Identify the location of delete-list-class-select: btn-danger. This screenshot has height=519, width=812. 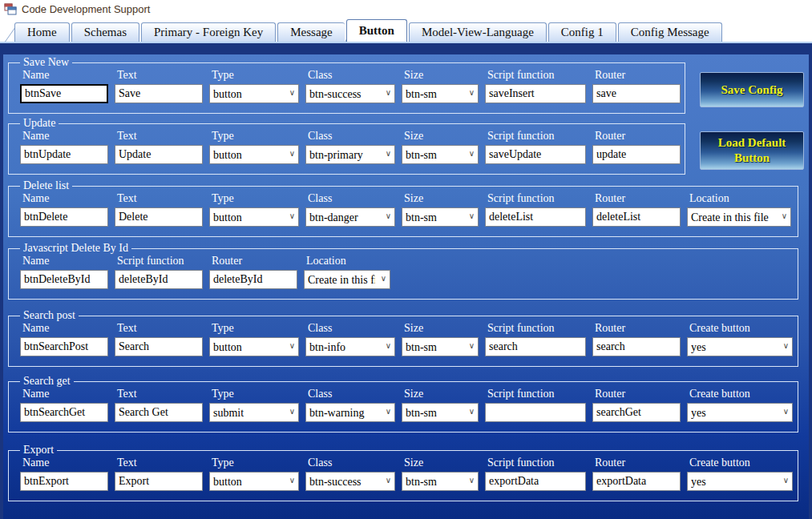
(350, 217).